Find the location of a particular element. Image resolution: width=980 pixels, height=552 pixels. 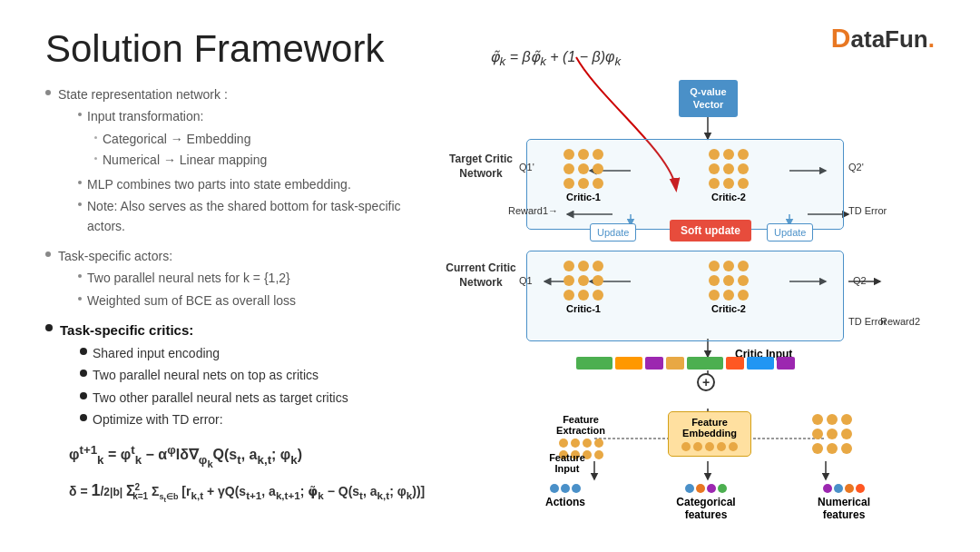

optimize-text: Optimize with TD error: is located at coordinates (158, 419).